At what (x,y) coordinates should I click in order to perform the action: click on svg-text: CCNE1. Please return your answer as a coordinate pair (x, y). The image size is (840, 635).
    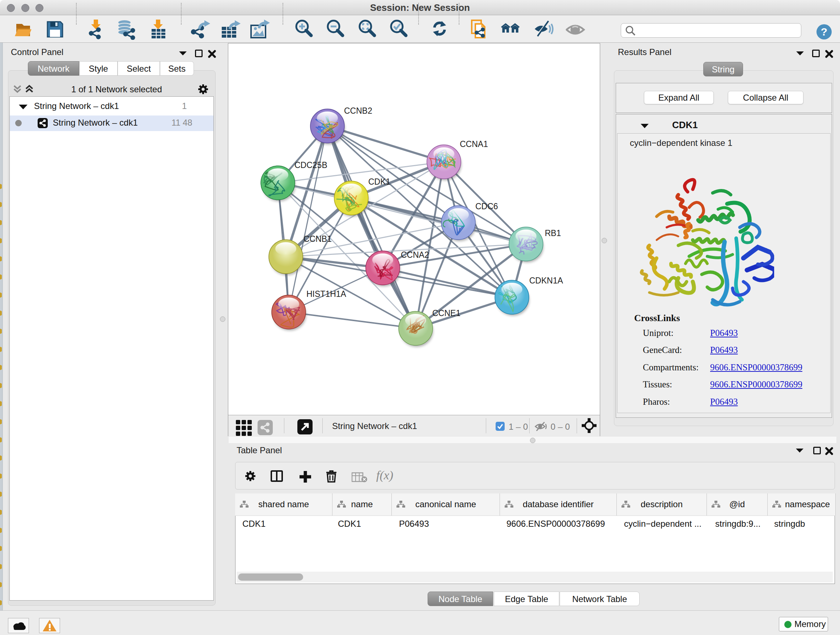
    Looking at the image, I should click on (447, 313).